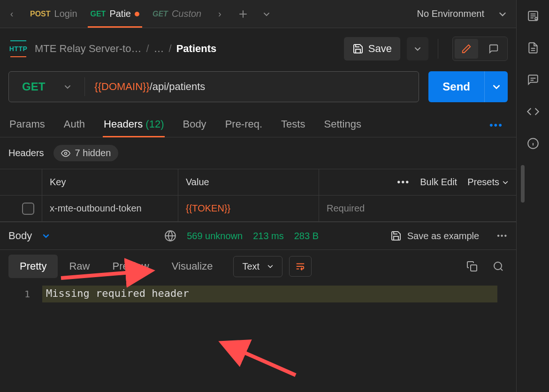 The height and width of the screenshot is (392, 549). Describe the element at coordinates (21, 294) in the screenshot. I see `line-number: 1` at that location.